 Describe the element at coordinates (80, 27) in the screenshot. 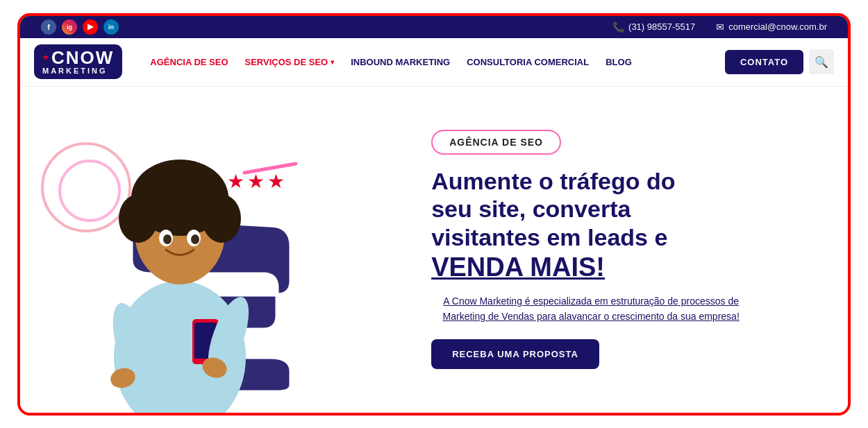

I see `social-links: f ig ▶ in` at that location.